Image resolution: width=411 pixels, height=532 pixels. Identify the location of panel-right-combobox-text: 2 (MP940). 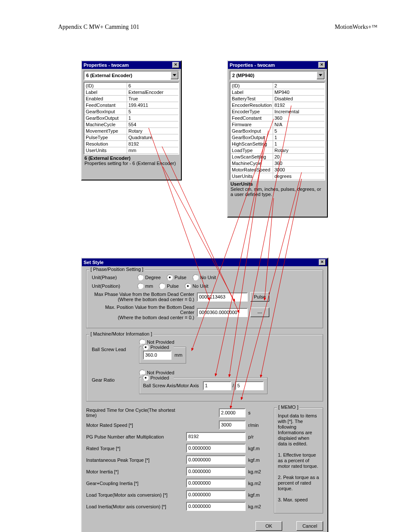
(243, 75).